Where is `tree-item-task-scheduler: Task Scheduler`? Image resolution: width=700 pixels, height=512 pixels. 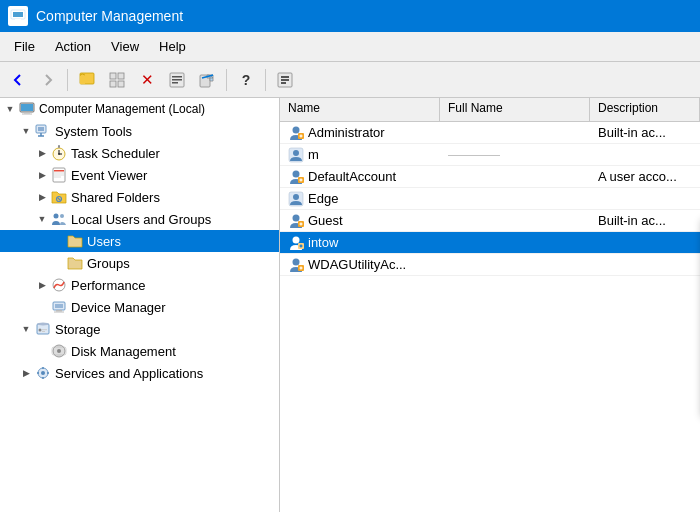
tree-item-task-scheduler: Task Scheduler is located at coordinates (140, 153).